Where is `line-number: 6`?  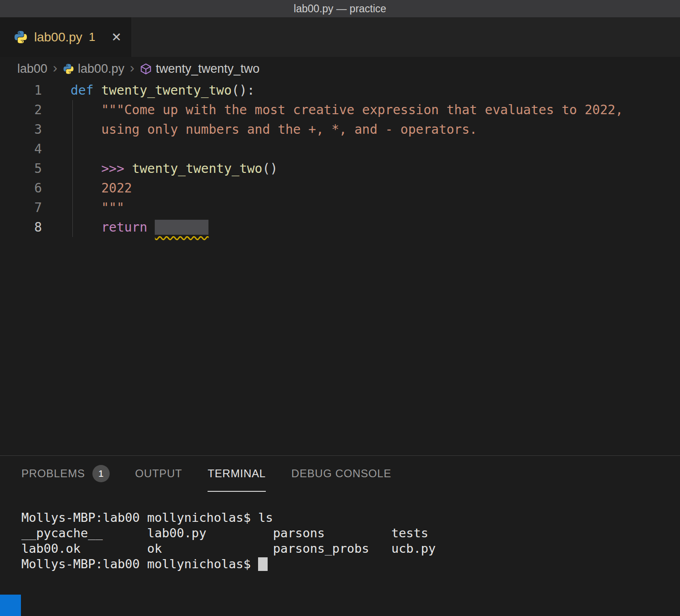 line-number: 6 is located at coordinates (21, 188).